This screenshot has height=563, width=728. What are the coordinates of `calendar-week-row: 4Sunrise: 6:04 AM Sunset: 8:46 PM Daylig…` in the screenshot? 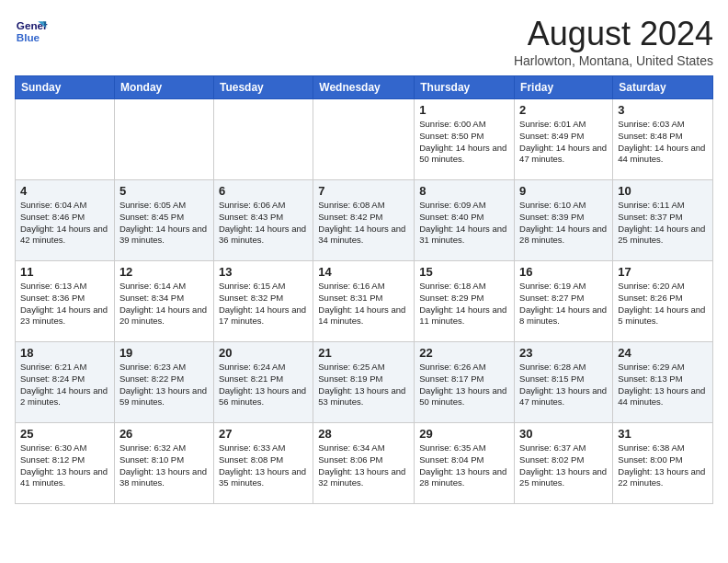 It's located at (364, 221).